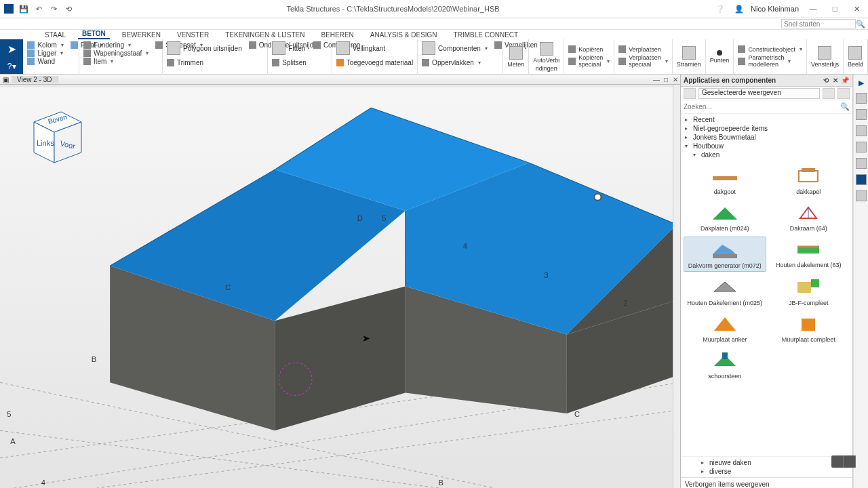  I want to click on gallery-item: JB-F-compleet, so click(809, 291).